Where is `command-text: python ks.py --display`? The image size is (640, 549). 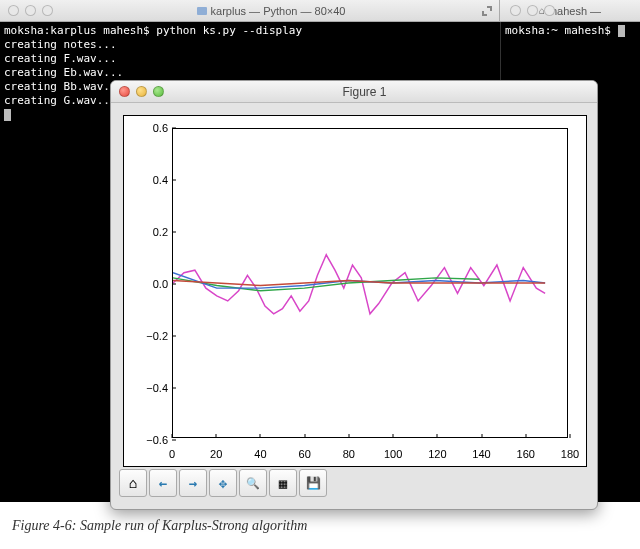
command-text: python ks.py --display is located at coordinates (229, 30).